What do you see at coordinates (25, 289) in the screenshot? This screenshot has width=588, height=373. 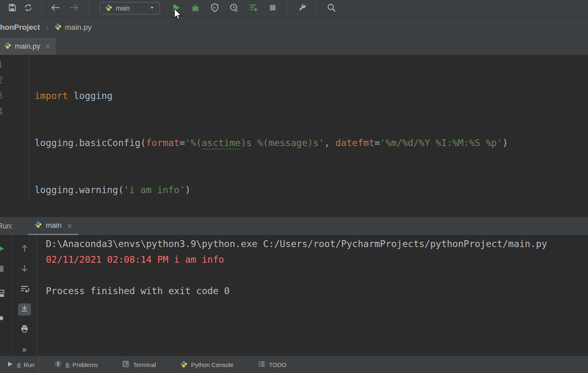 I see `soft-wrap-icon` at bounding box center [25, 289].